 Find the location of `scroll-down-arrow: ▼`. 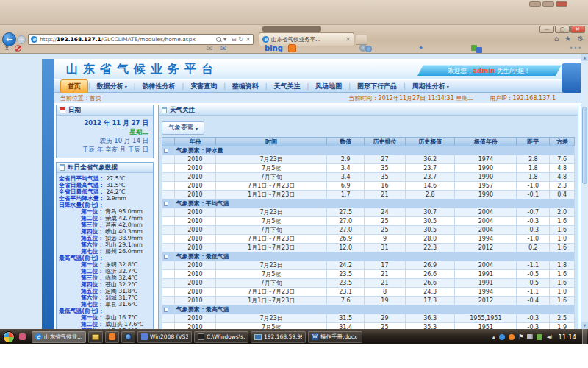

scroll-down-arrow: ▼ is located at coordinates (585, 325).